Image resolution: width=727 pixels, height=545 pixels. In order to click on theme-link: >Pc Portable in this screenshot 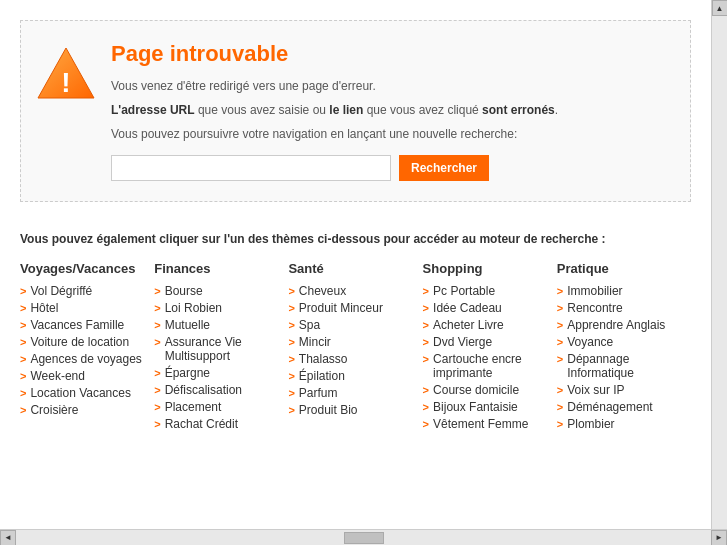, I will do `click(490, 291)`.